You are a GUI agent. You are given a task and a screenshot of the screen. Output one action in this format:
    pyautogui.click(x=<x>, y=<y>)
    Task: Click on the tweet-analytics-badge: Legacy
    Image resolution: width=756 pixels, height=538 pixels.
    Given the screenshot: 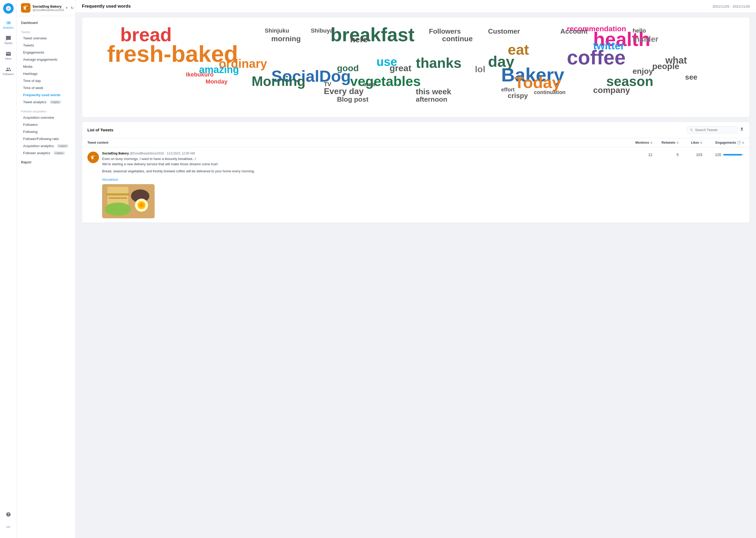 What is the action you would take?
    pyautogui.click(x=56, y=102)
    